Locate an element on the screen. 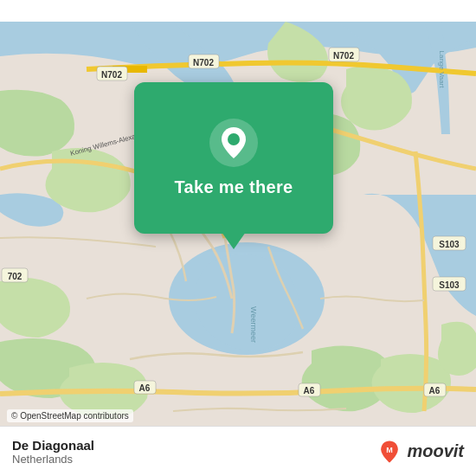  svg-text: M is located at coordinates (390, 449).